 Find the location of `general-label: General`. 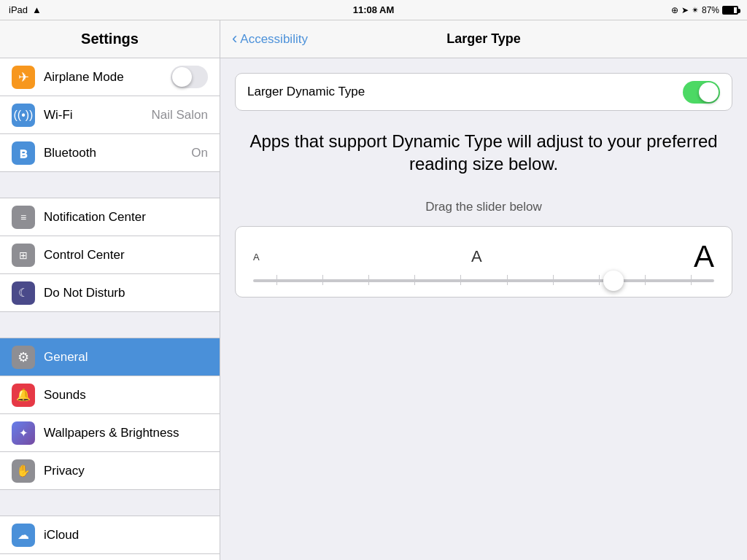

general-label: General is located at coordinates (125, 357).